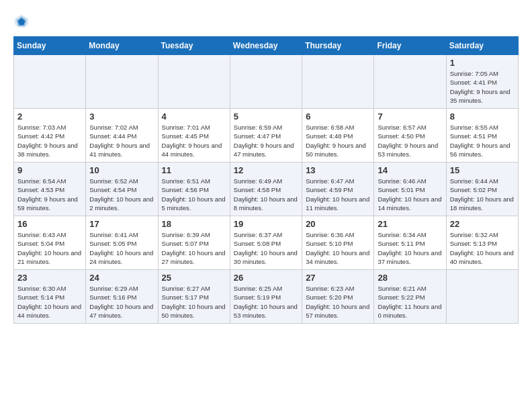  I want to click on calendar-cell: 10Sunrise: 6:52 AM Sunset: 4:54 PM Dayli…, so click(122, 189).